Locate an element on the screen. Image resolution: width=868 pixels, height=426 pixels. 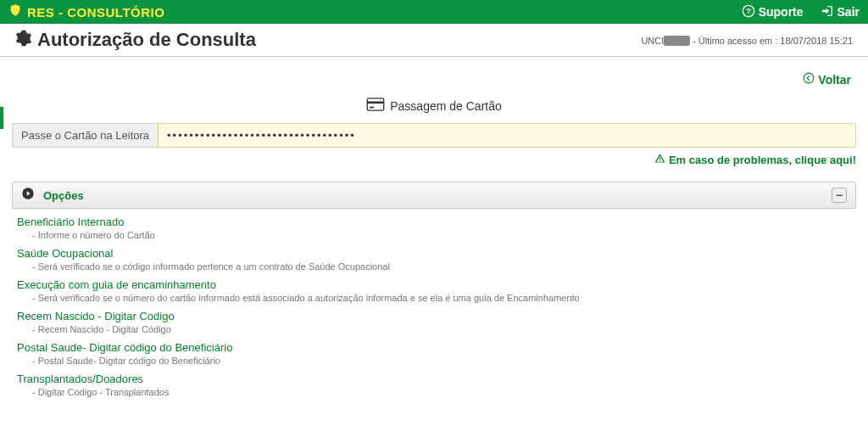
help-icon: ? is located at coordinates (748, 12).